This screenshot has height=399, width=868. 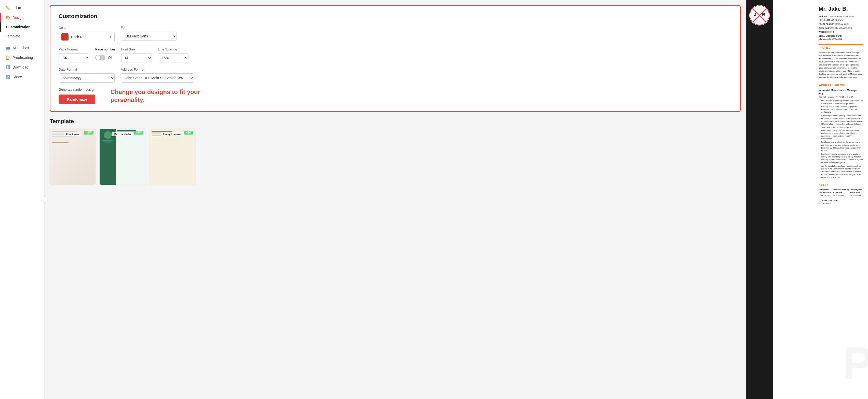 What do you see at coordinates (841, 28) in the screenshot?
I see `resume-email: Email address: jakeb@jakeb.com` at bounding box center [841, 28].